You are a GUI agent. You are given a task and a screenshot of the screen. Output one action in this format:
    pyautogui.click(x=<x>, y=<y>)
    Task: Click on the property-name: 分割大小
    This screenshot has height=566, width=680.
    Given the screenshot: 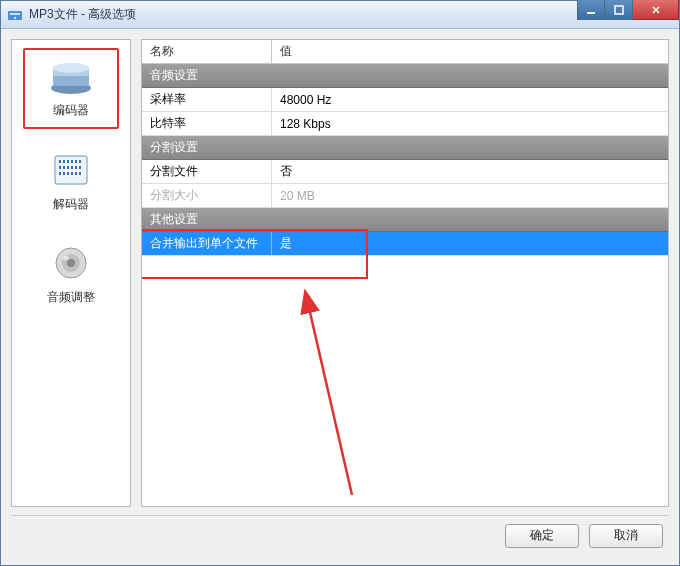 What is the action you would take?
    pyautogui.click(x=207, y=196)
    